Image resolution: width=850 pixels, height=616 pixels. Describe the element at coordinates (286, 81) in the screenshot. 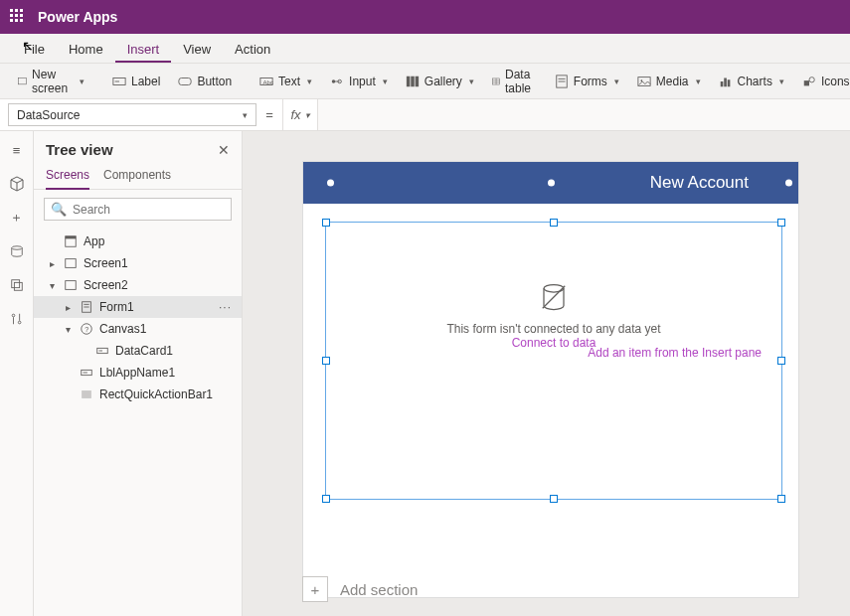

I see `text-button: Abc Text▾` at that location.